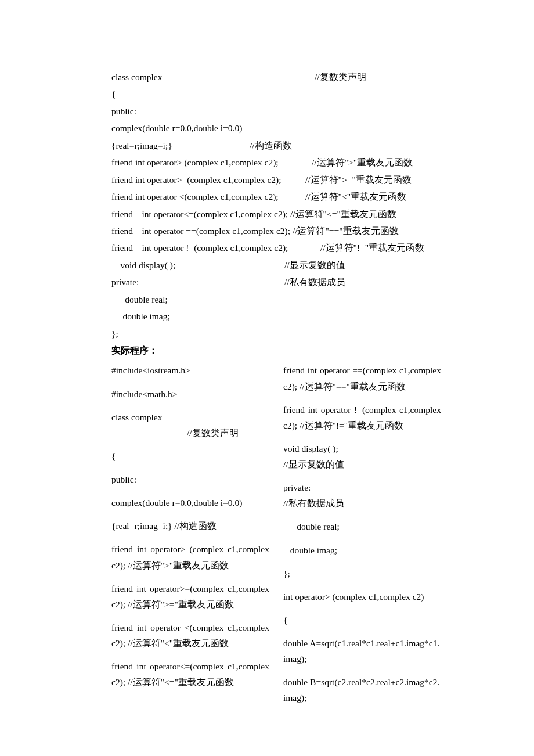  What do you see at coordinates (190, 526) in the screenshot?
I see `code-text: {real=r;imag=i;} //构造函数` at bounding box center [190, 526].